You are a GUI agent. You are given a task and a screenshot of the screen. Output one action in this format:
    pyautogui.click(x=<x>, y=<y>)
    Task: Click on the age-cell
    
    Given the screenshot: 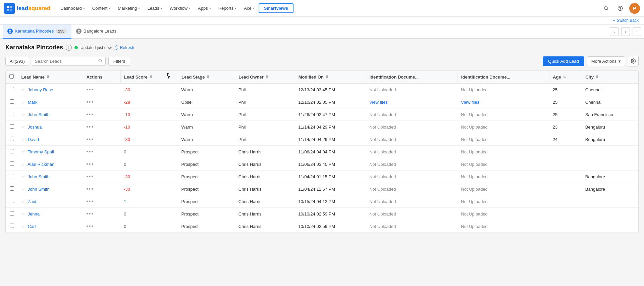 What is the action you would take?
    pyautogui.click(x=566, y=189)
    